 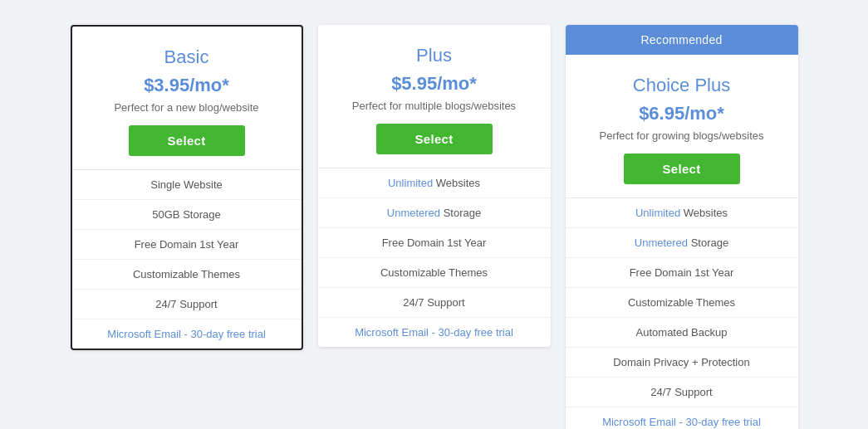 What do you see at coordinates (187, 141) in the screenshot?
I see `select-button-basic: Select` at bounding box center [187, 141].